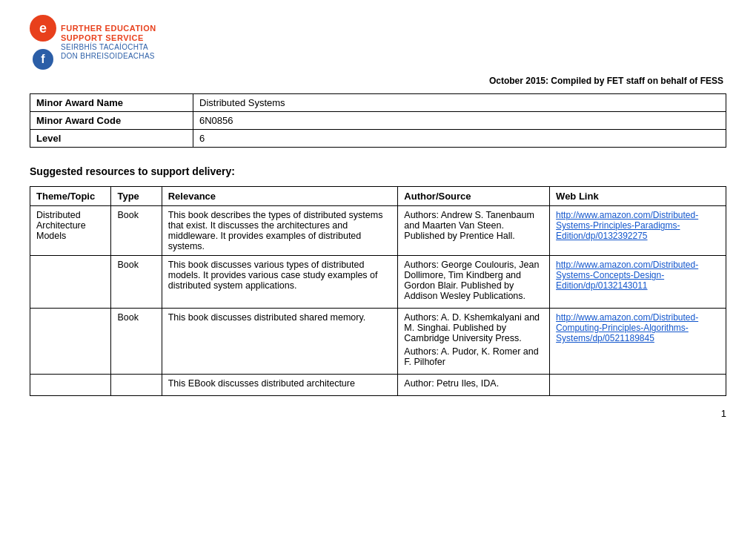  Describe the element at coordinates (474, 197) in the screenshot. I see `column-header: Author/Source` at that location.